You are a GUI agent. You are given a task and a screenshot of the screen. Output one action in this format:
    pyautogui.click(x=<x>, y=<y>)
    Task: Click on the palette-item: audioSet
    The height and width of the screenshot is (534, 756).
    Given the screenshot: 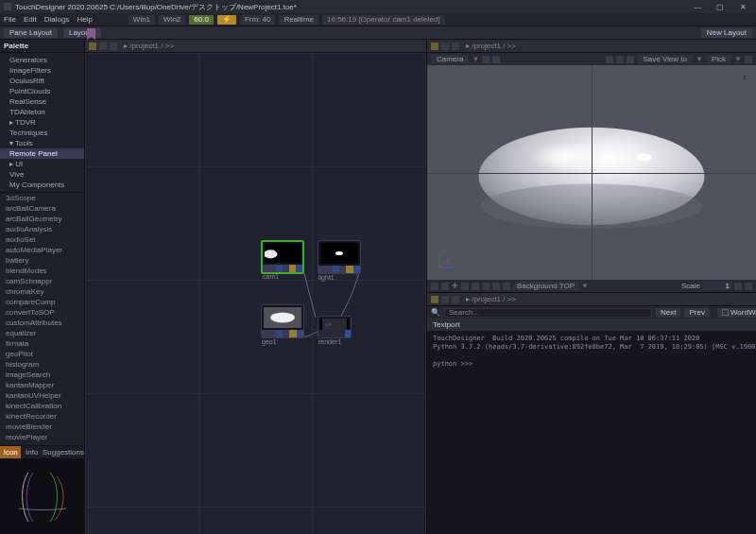 What is the action you would take?
    pyautogui.click(x=42, y=240)
    